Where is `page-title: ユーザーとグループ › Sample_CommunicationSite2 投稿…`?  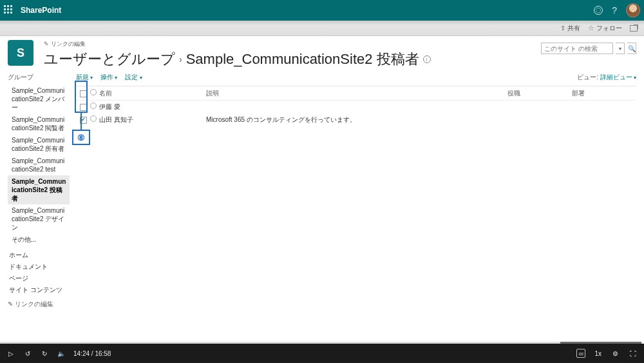 page-title: ユーザーとグループ › Sample_CommunicationSite2 投稿… is located at coordinates (292, 59).